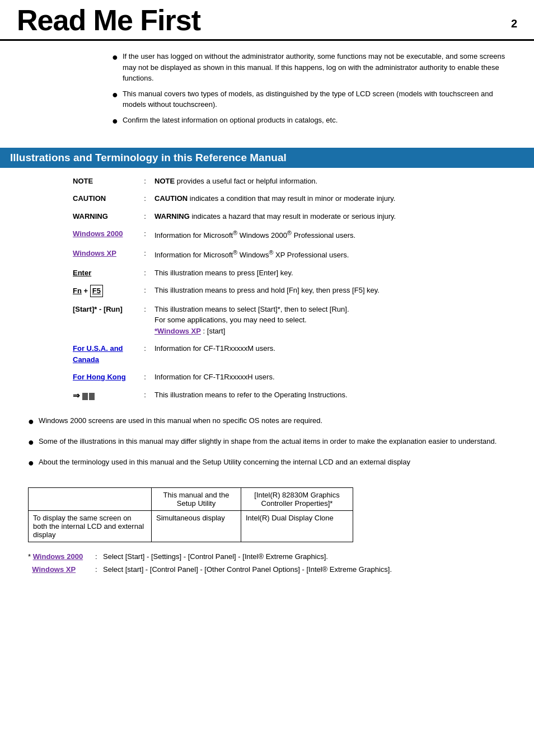 This screenshot has height=756, width=534. Describe the element at coordinates (267, 291) in the screenshot. I see `term-row-fn-f5: Fn + F5 : This illustration means to pre…` at that location.